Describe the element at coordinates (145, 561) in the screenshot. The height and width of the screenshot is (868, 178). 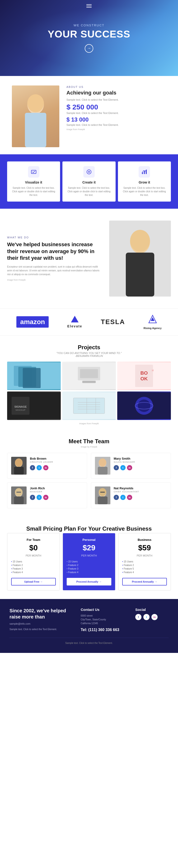
I see `pricing-feature-business-1: 15 Users` at that location.